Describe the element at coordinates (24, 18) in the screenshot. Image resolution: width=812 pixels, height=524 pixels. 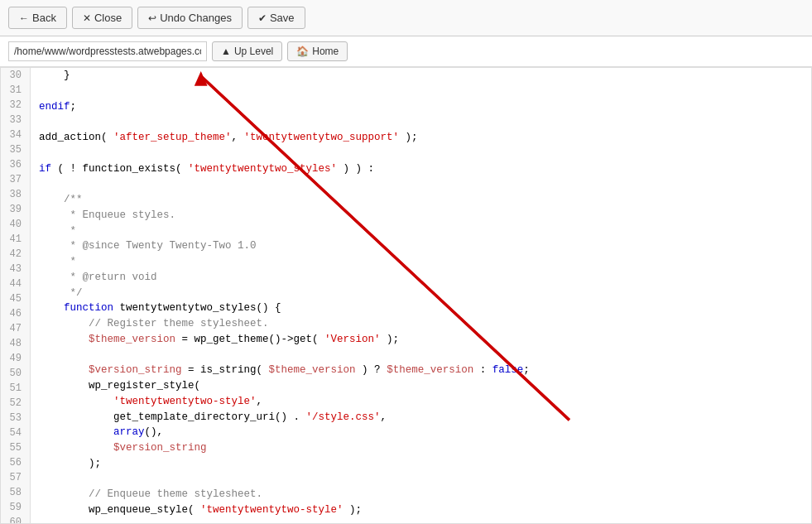
I see `back-icon: ←` at that location.